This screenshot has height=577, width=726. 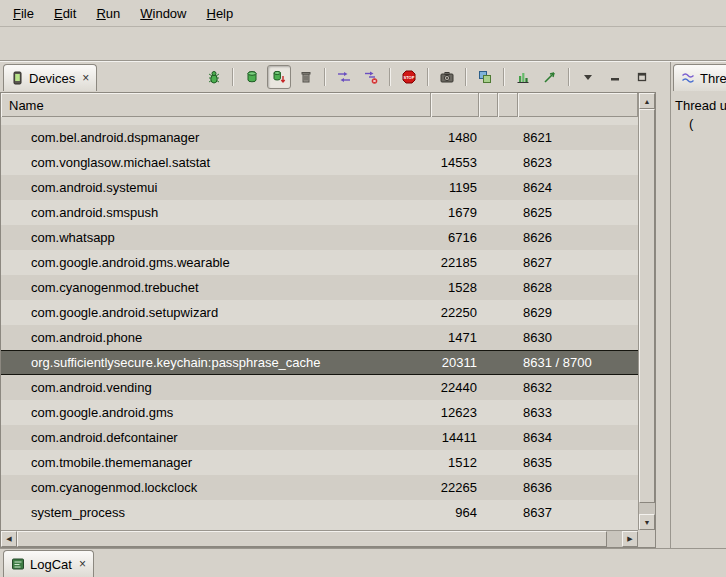 I want to click on process-port: 8621, so click(x=538, y=138).